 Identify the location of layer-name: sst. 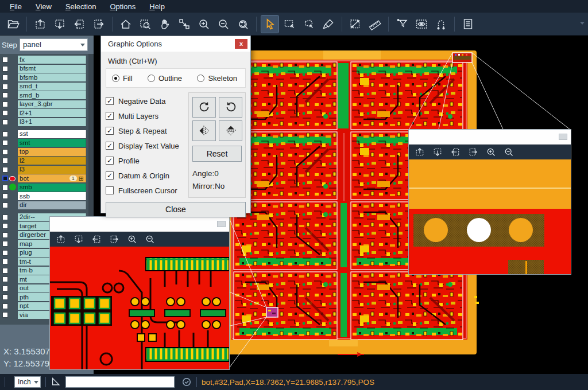
(52, 134).